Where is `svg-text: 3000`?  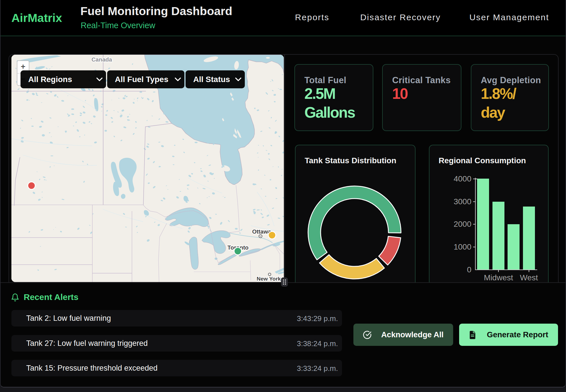
svg-text: 3000 is located at coordinates (463, 202).